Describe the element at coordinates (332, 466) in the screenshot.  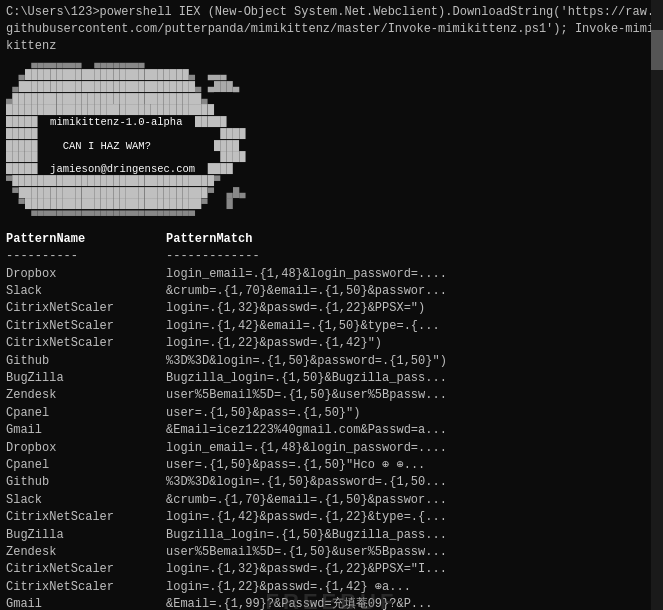
I see `table-row: Cpaneluser=.{1,50}&pass=.{1,50}"Hco ⊕ ⊕.…` at that location.